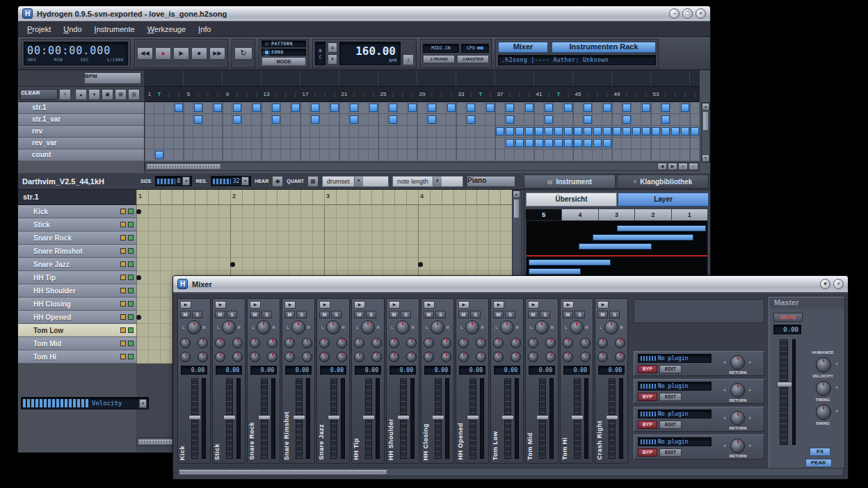  I want to click on timeline-column-32: |, so click(451, 95).